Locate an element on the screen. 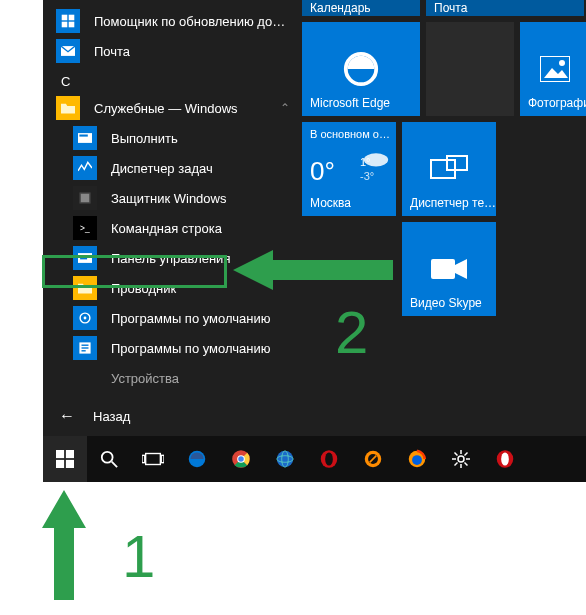 The width and height of the screenshot is (586, 615). edge-icon is located at coordinates (197, 459).